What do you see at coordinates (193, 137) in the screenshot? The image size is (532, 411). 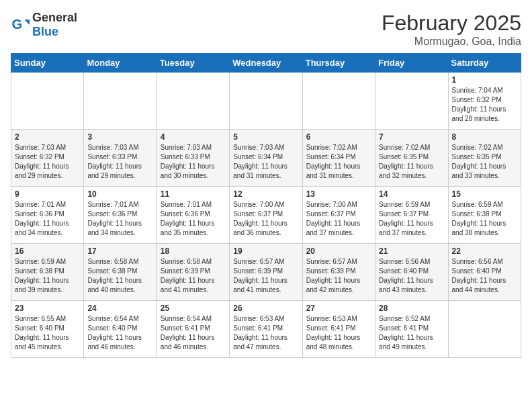 I see `day-number: 4` at bounding box center [193, 137].